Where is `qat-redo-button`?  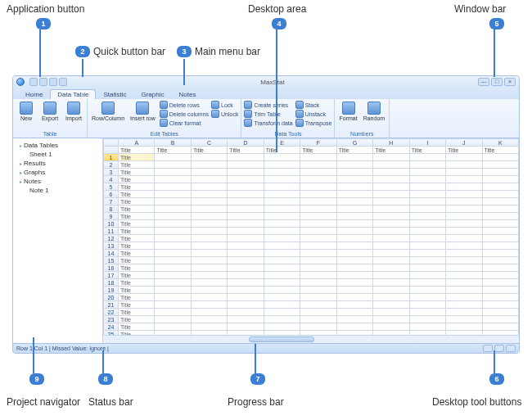
qat-redo-button is located at coordinates (53, 82).